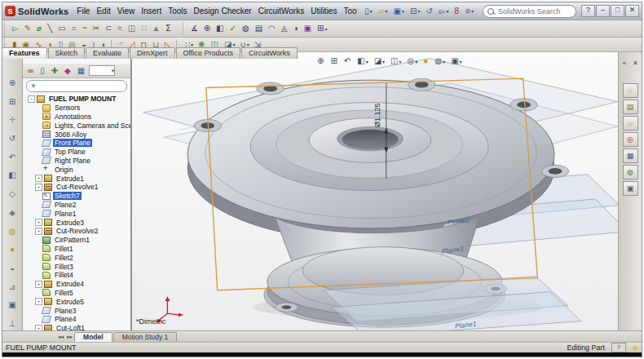  I want to click on apply-scene-icon: ◍▾, so click(440, 61).